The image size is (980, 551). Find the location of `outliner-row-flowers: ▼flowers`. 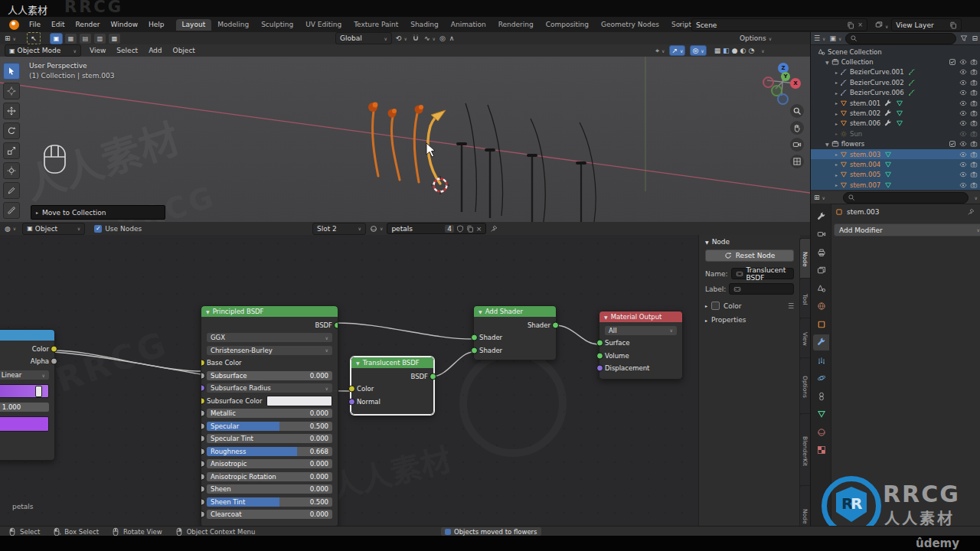

outliner-row-flowers: ▼flowers is located at coordinates (896, 144).